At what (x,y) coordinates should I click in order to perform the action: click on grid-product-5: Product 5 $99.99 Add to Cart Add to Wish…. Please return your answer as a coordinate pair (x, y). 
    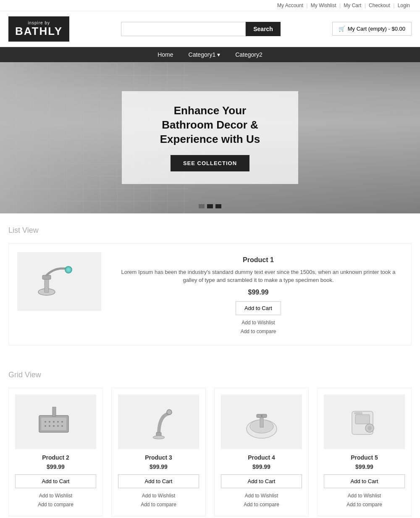
    Looking at the image, I should click on (365, 452).